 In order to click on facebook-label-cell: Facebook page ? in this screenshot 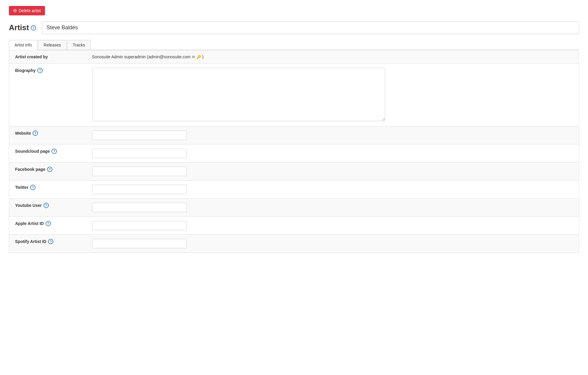, I will do `click(48, 172)`.